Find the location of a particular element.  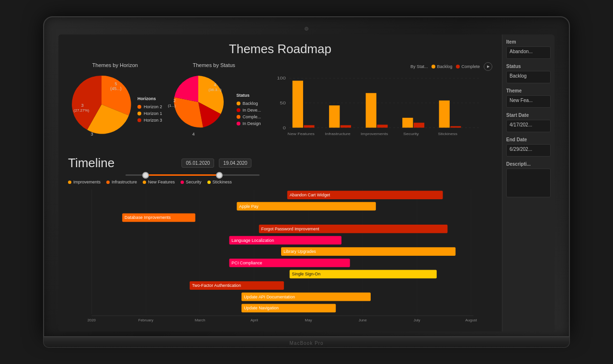

svg-text: July is located at coordinates (417, 320).